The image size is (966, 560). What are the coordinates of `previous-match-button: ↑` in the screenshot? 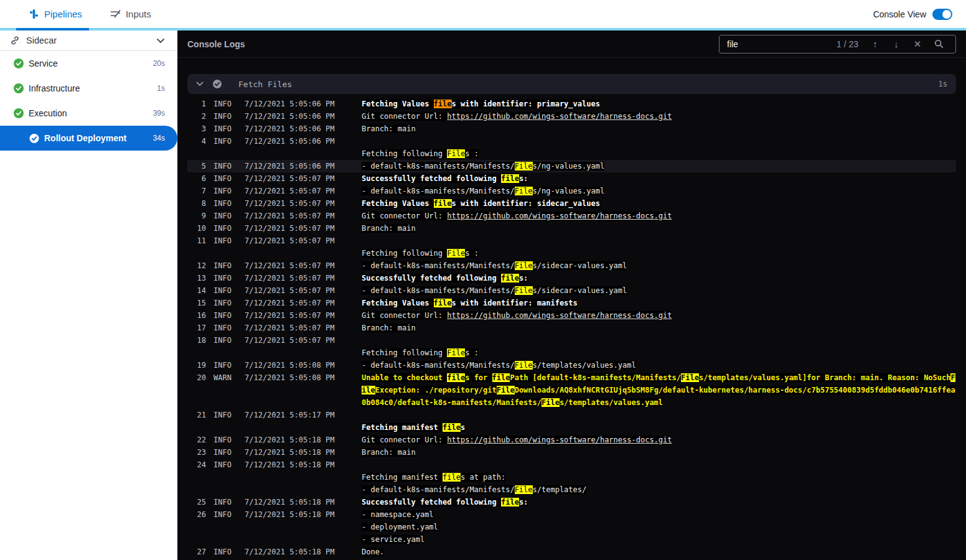 It's located at (875, 44).